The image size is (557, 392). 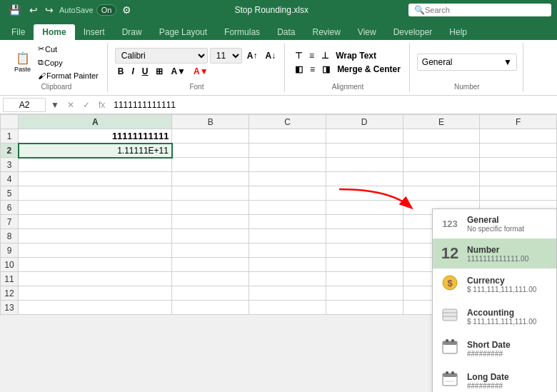 What do you see at coordinates (69, 76) in the screenshot?
I see `format-painter-button: 🖌 Format Painter` at bounding box center [69, 76].